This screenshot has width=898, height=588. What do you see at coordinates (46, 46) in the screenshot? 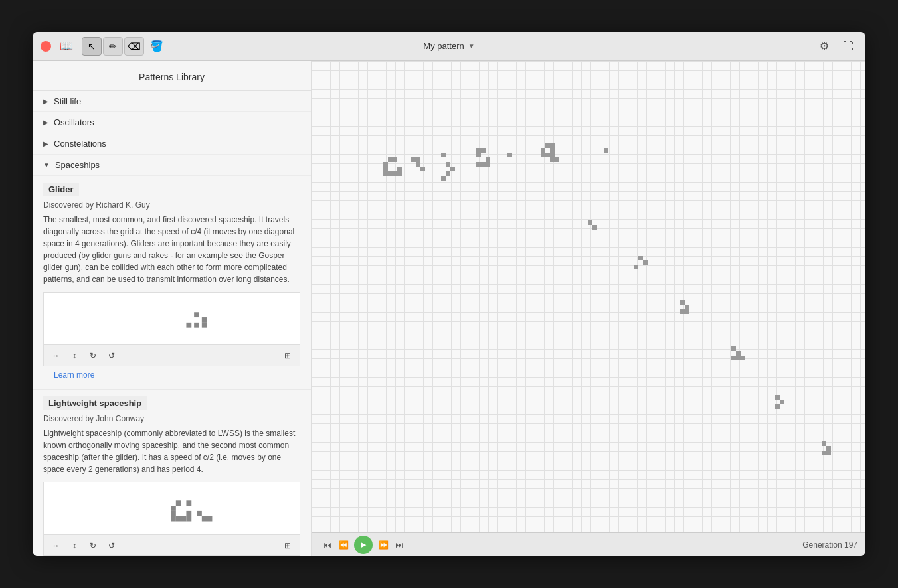
I see `close-button` at bounding box center [46, 46].